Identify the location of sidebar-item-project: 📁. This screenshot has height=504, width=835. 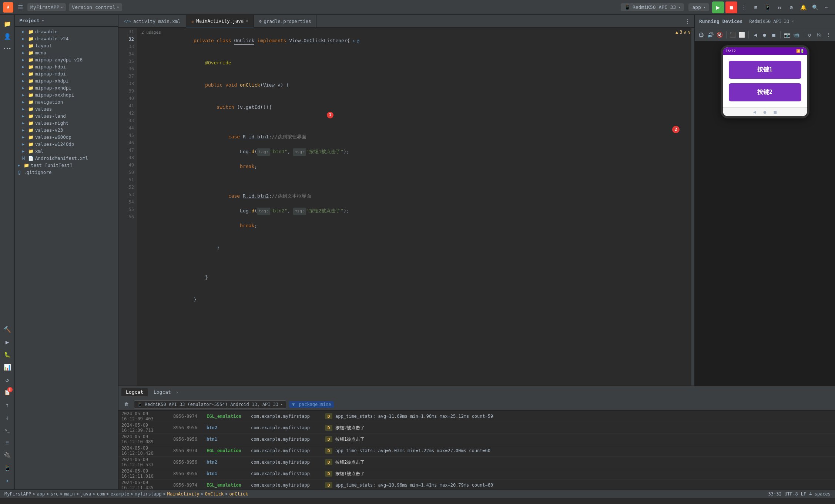
(7, 24).